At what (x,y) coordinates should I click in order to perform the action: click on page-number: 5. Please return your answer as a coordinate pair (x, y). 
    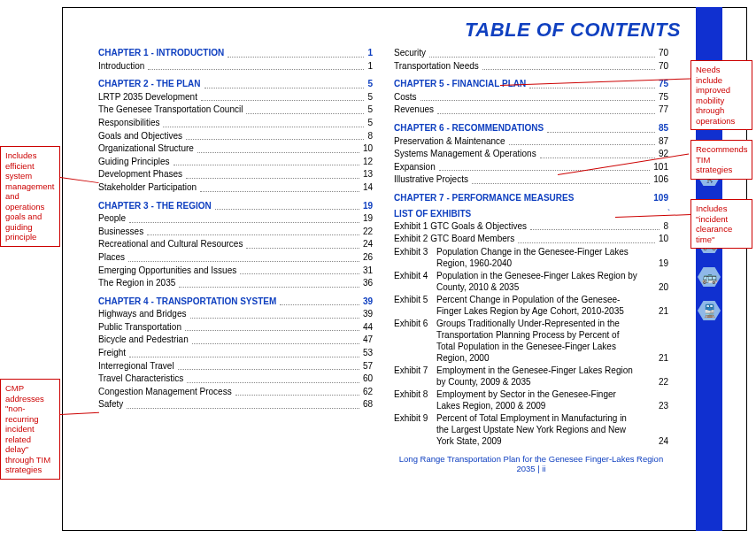
    Looking at the image, I should click on (370, 110).